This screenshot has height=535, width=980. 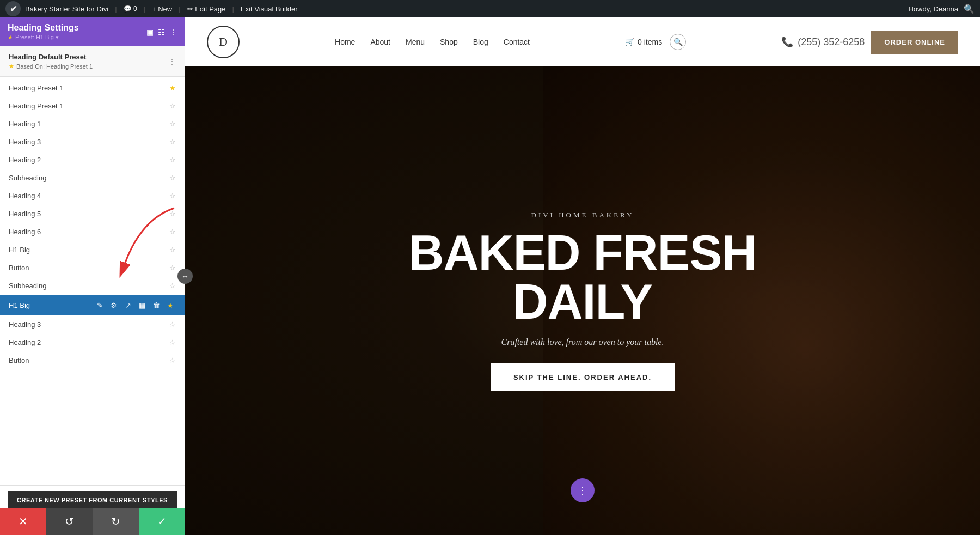 I want to click on preset-info: ★ Preset: H1 Big ▾, so click(x=44, y=37).